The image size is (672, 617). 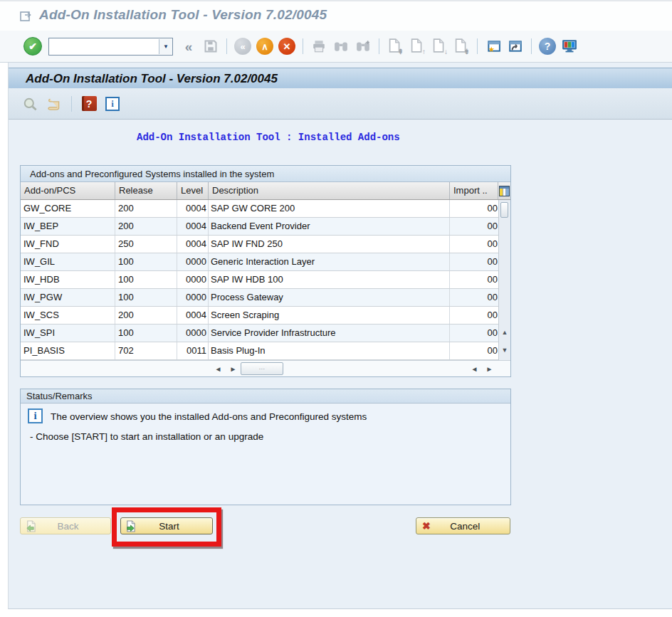 I want to click on find-next-button, so click(x=363, y=46).